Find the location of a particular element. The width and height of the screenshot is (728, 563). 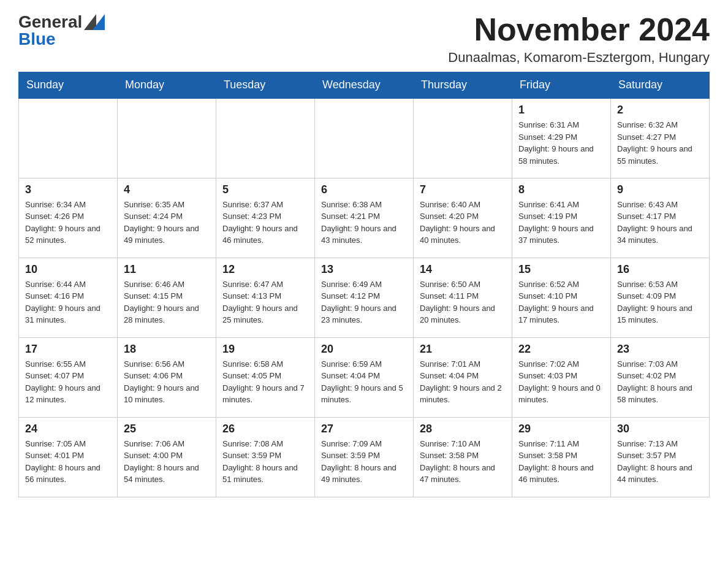

day-number: 18 is located at coordinates (167, 350).